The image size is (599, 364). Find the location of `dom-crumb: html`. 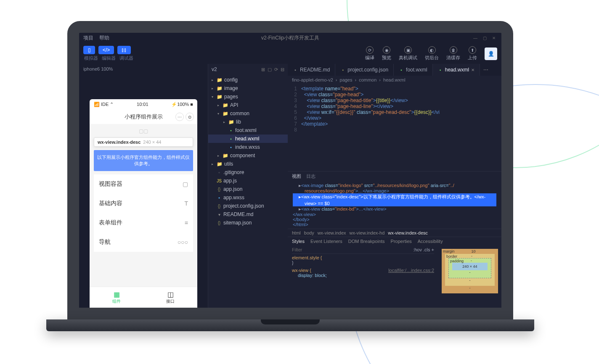

dom-crumb: html is located at coordinates (296, 233).